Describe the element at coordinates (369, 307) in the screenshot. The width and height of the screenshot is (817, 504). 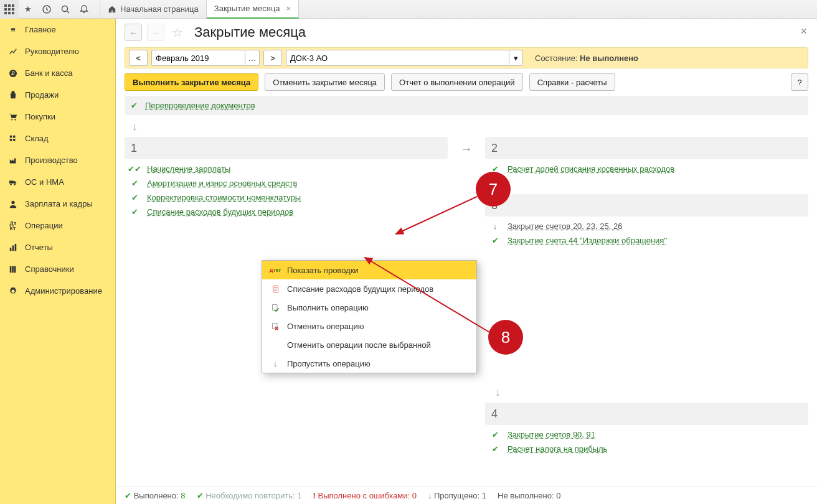
I see `ctx-run: Выполнить операцию` at that location.